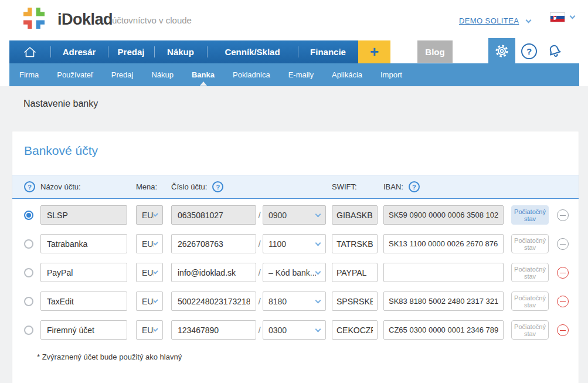  Describe the element at coordinates (294, 20) in the screenshot. I see `top-header: iDoklad účtovníctvo v cloude DEMO SOLITE…` at that location.